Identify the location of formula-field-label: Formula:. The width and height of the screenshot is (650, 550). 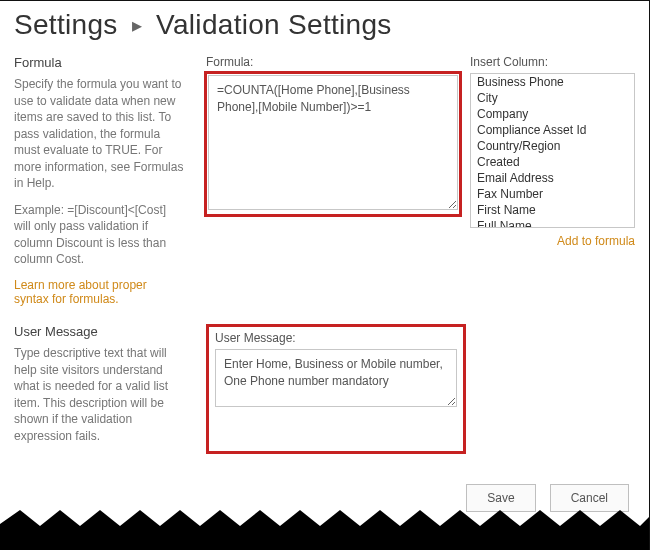
(333, 62).